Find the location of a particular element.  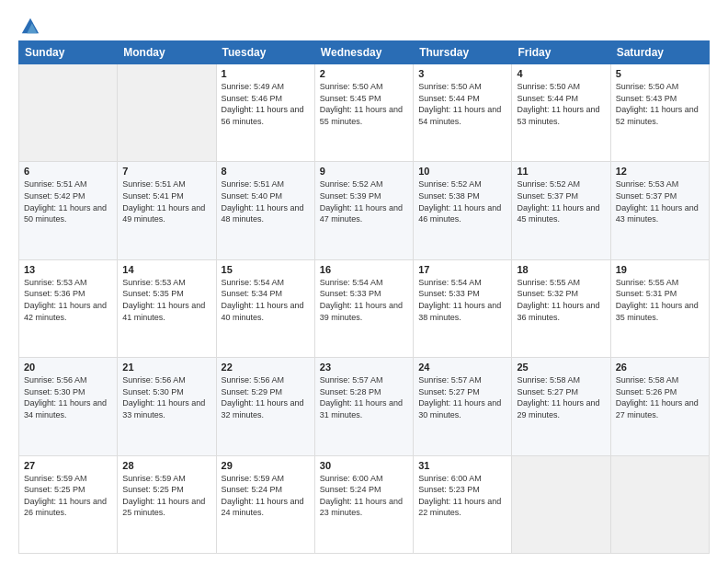

calendar-cell: 12Sunrise: 5:53 AMSunset: 5:37 PMDayligh… is located at coordinates (660, 211).